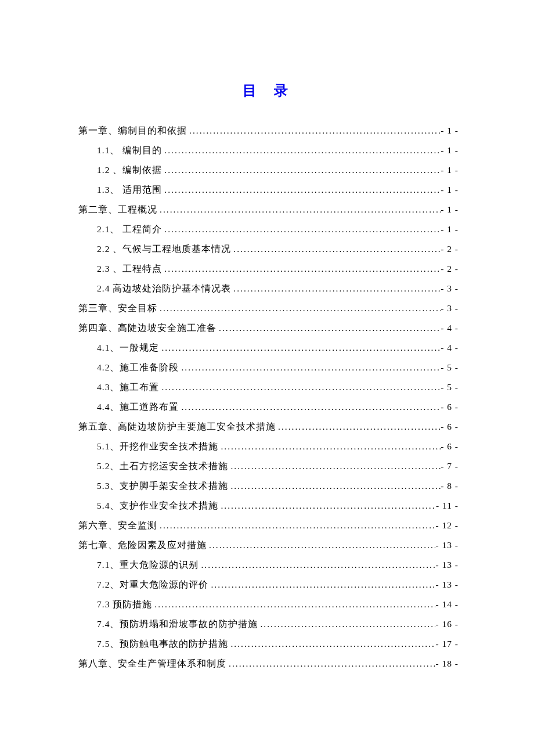  I want to click on toc-entry: 7.2、对重大危险源的评价- 13 -, so click(268, 585).